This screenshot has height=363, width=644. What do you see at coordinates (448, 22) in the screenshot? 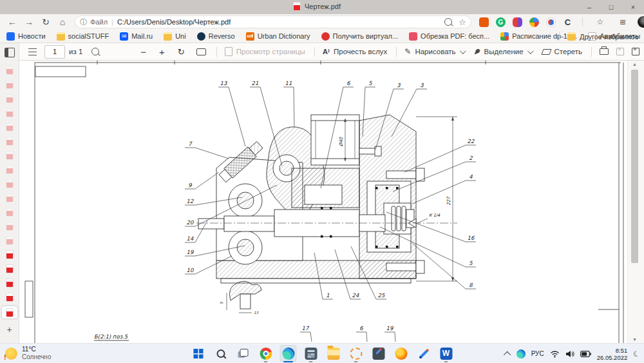
I see `search-icon` at bounding box center [448, 22].